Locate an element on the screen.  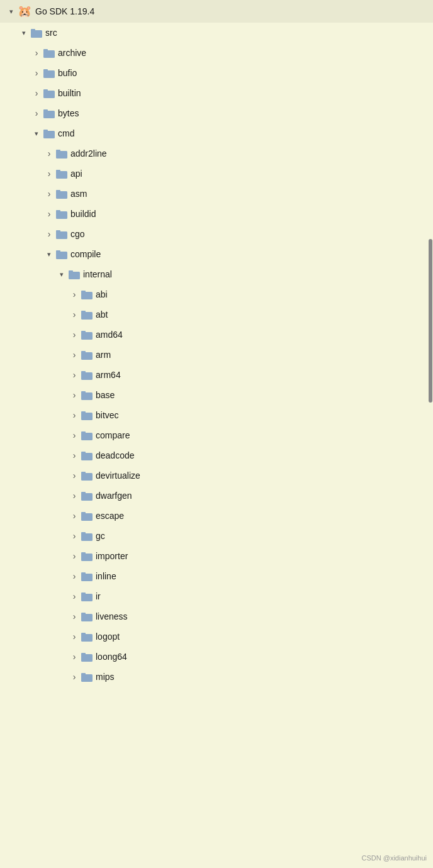
internal-toggle is located at coordinates (62, 274).